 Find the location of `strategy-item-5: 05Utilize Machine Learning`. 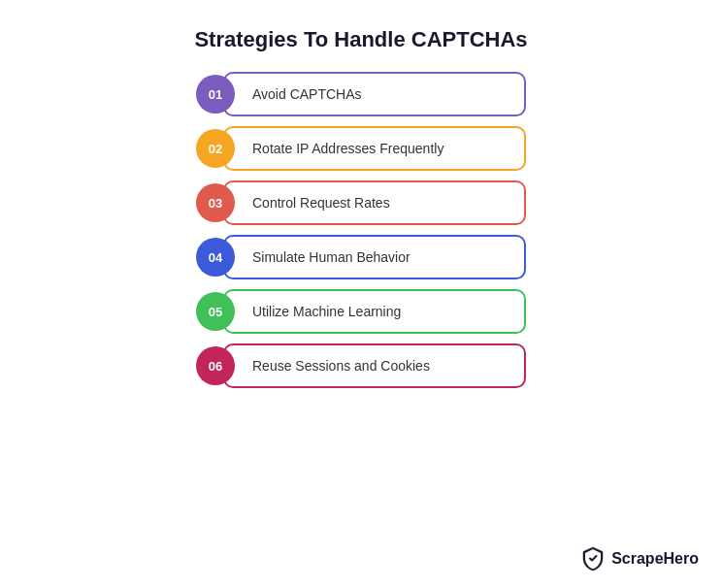

strategy-item-5: 05Utilize Machine Learning is located at coordinates (361, 311).